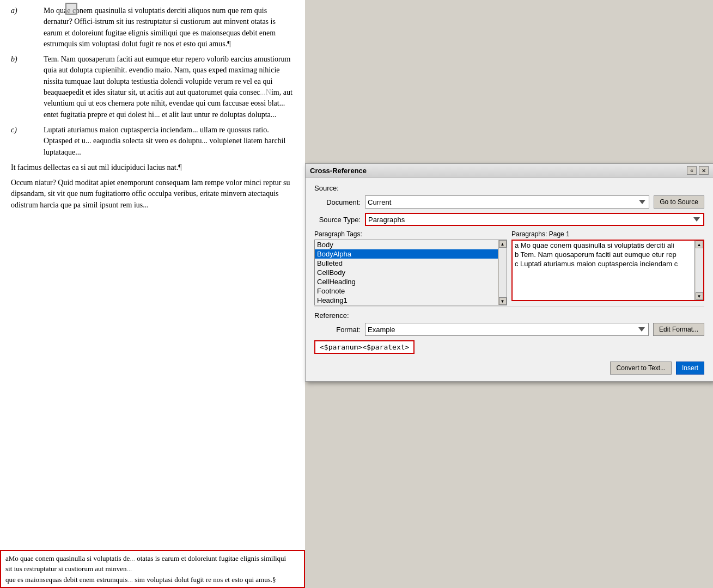 The image size is (713, 588). Describe the element at coordinates (604, 270) in the screenshot. I see `paragraphs-page-list: a Mo quae conem quasinulla si voluptatis…` at that location.